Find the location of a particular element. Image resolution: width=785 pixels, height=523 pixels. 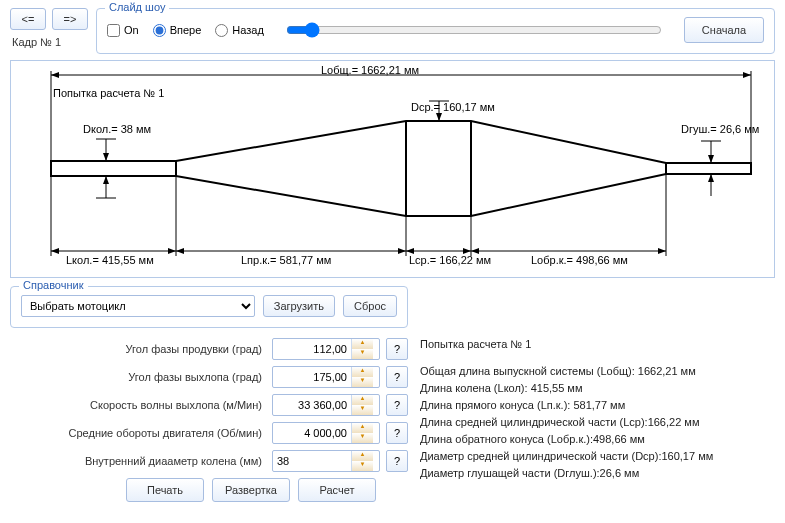

forward-radio: Впере is located at coordinates (178, 30).